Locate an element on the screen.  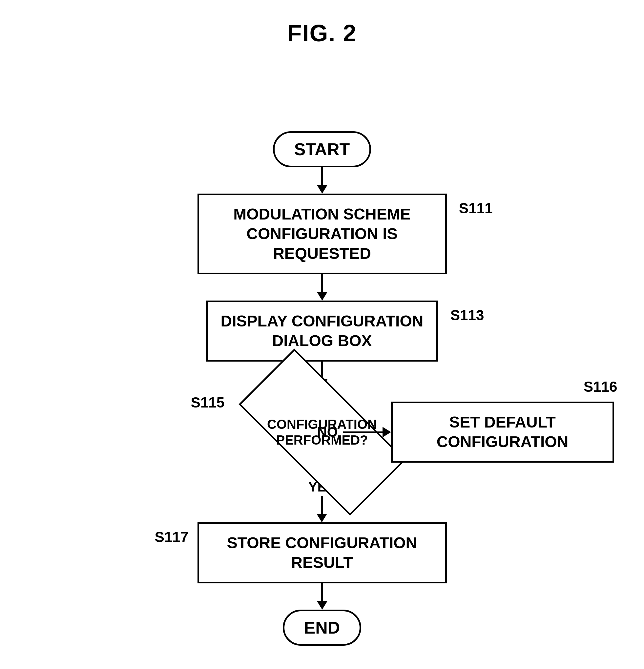
step-s117-label: S117 is located at coordinates (172, 537).